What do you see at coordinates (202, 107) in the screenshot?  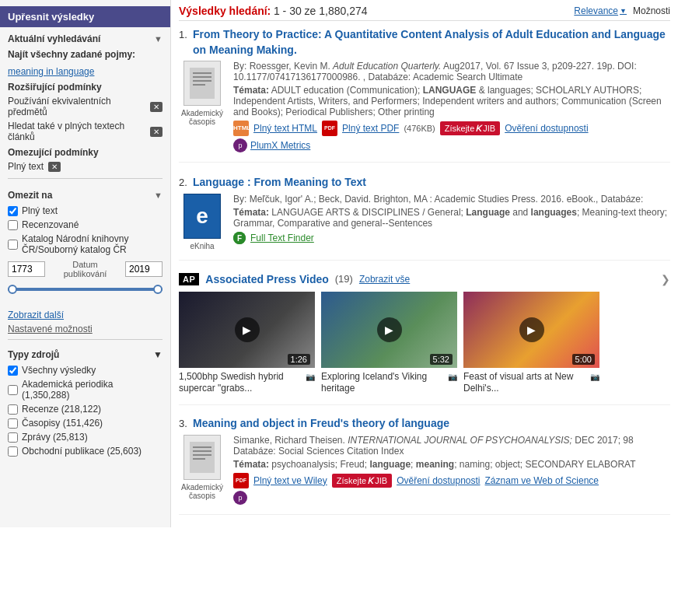 I see `result-1-thumb: Akademický časopis` at bounding box center [202, 107].